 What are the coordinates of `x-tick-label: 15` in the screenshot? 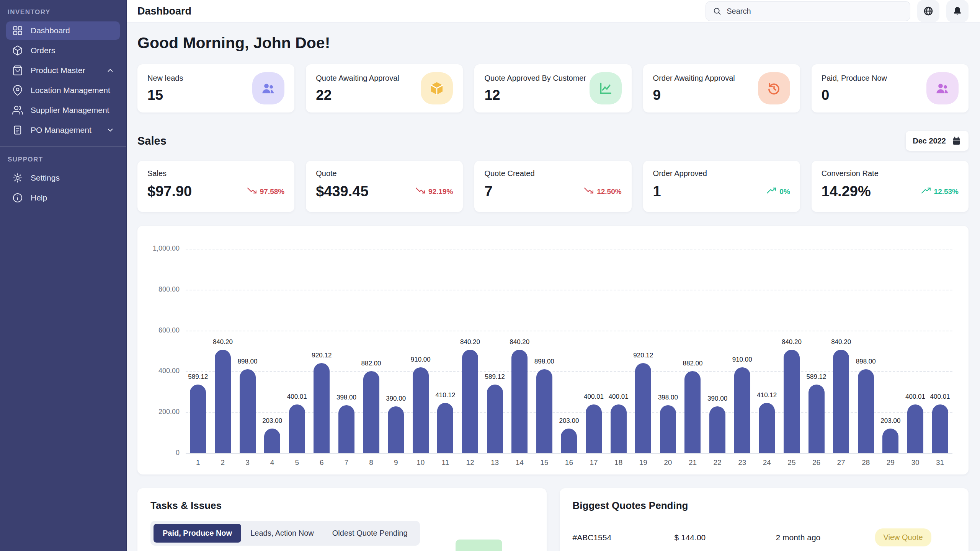 It's located at (544, 463).